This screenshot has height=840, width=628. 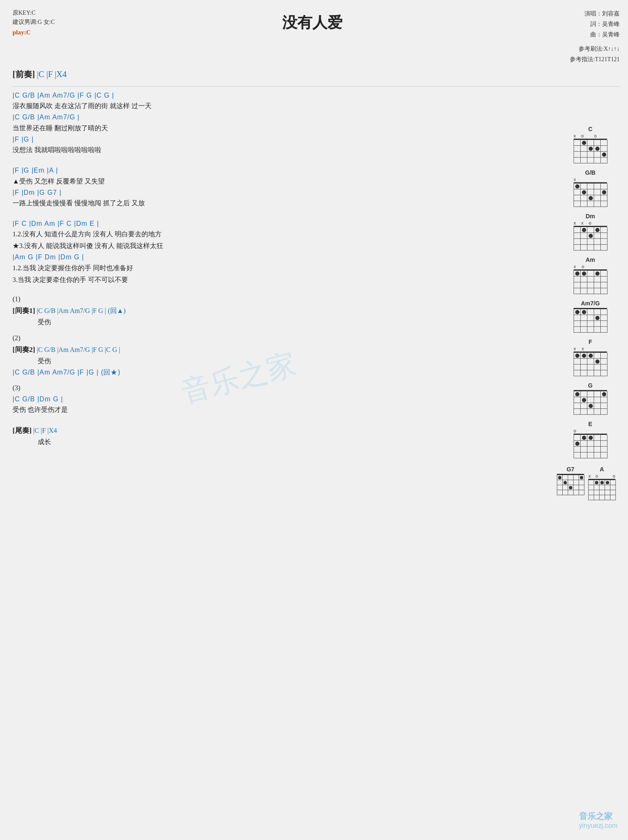 What do you see at coordinates (23, 74) in the screenshot?
I see `prelude-label: [前奏]` at bounding box center [23, 74].